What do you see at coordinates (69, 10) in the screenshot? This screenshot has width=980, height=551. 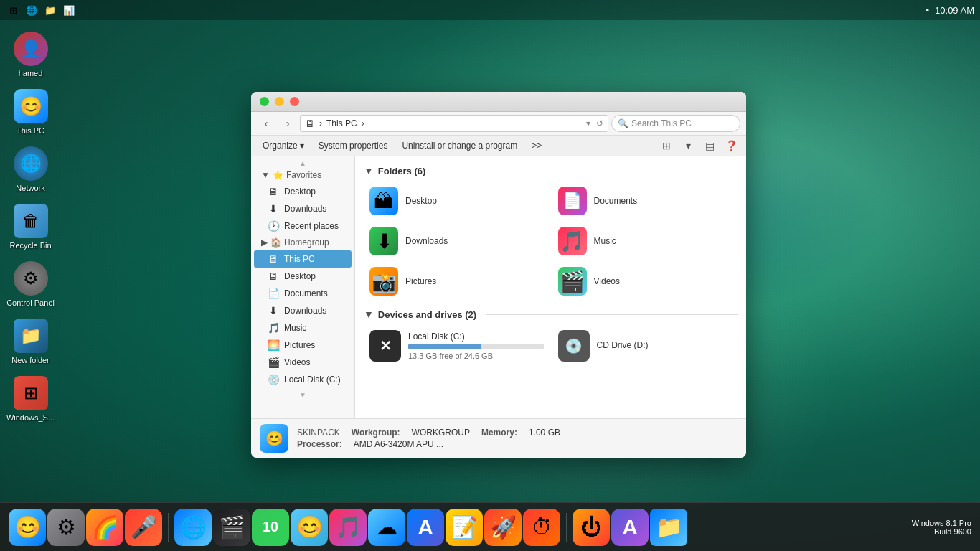 I see `excel-icon: 📊` at bounding box center [69, 10].